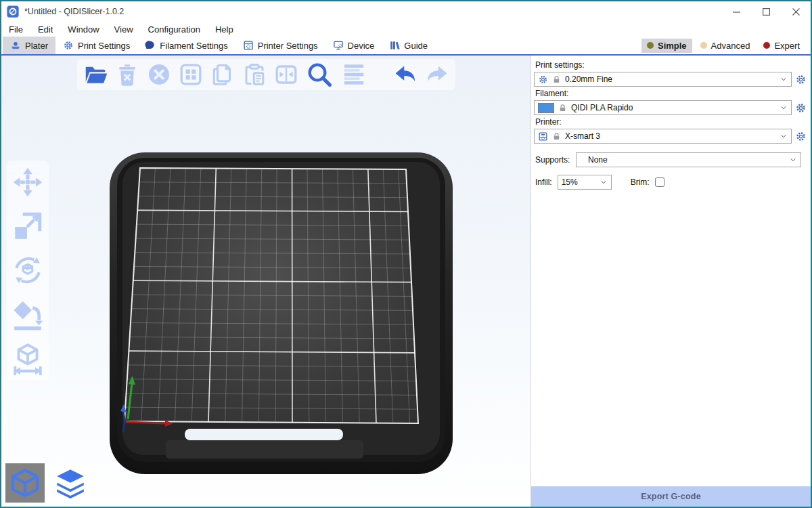 This screenshot has width=812, height=508. I want to click on printer-value: X-smart 3, so click(670, 136).